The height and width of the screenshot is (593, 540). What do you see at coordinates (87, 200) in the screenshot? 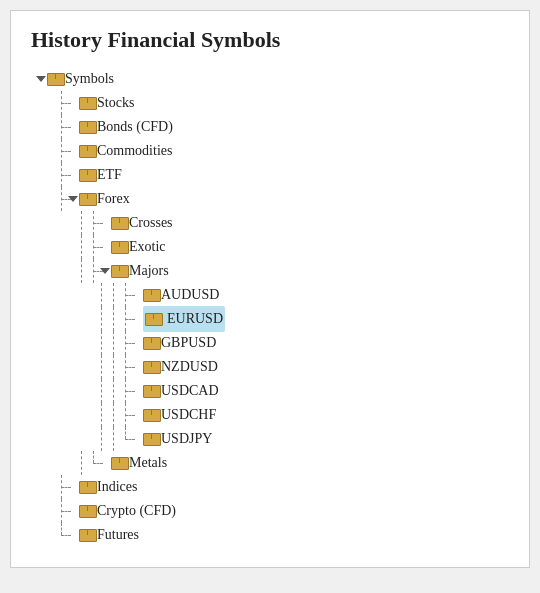
I see `folder-icon-forex` at bounding box center [87, 200].